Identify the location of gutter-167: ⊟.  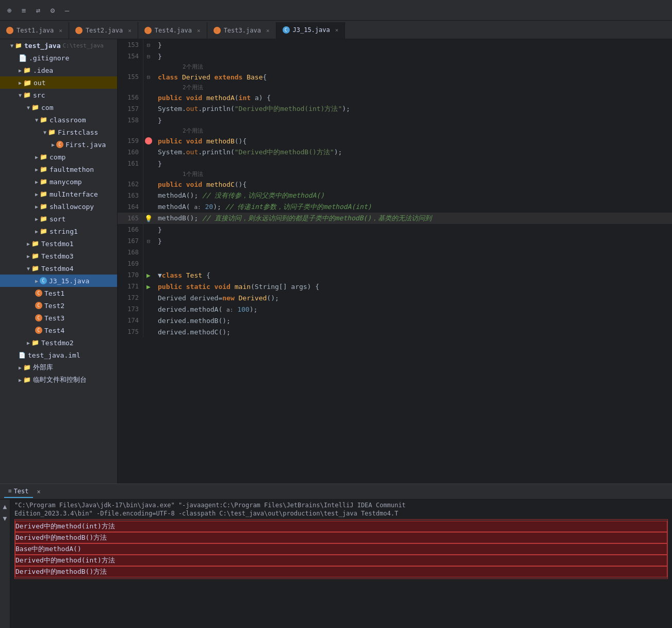
(149, 241).